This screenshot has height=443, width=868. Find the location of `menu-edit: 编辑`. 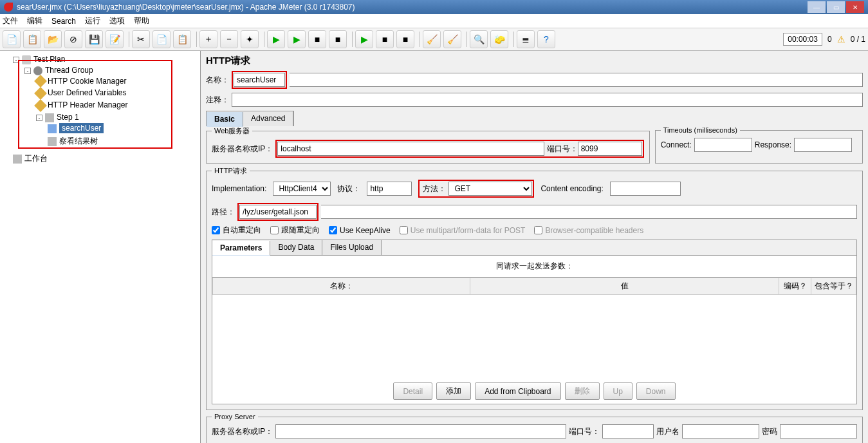

menu-edit: 编辑 is located at coordinates (35, 21).